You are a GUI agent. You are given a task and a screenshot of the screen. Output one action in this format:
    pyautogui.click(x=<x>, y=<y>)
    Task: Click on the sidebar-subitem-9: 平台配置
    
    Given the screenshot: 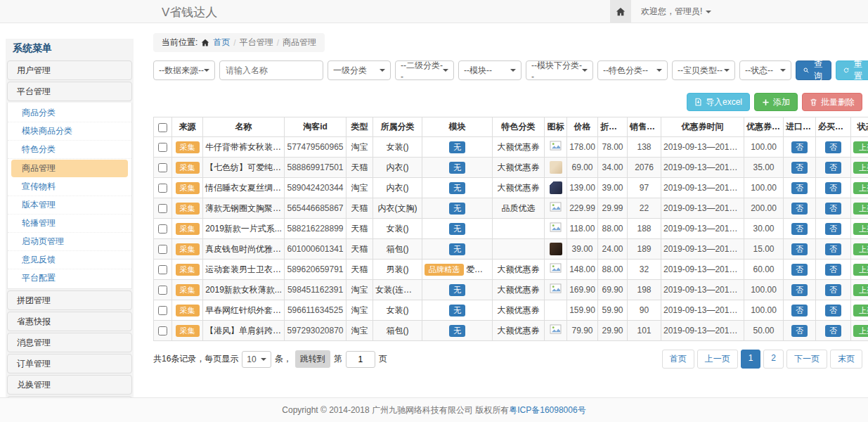 What is the action you would take?
    pyautogui.click(x=70, y=279)
    